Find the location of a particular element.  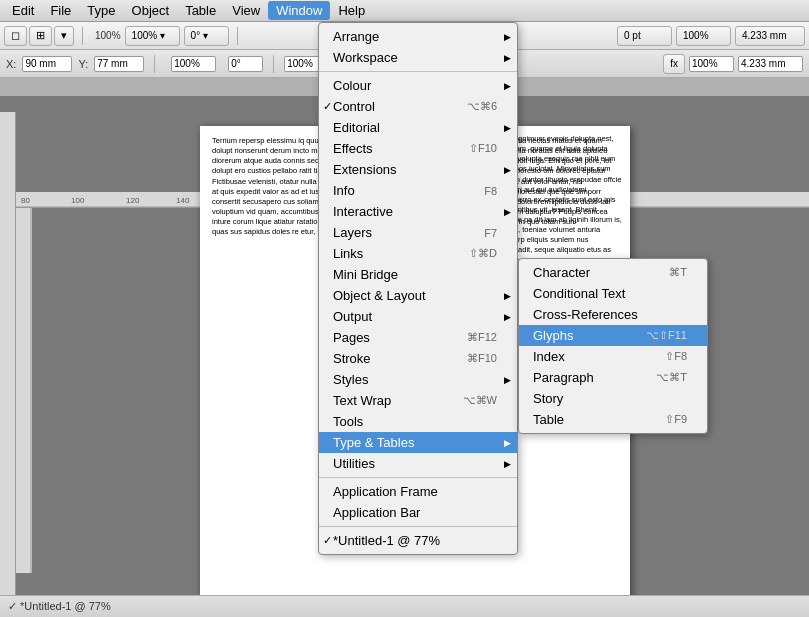

menu-output: Output is located at coordinates (418, 316).